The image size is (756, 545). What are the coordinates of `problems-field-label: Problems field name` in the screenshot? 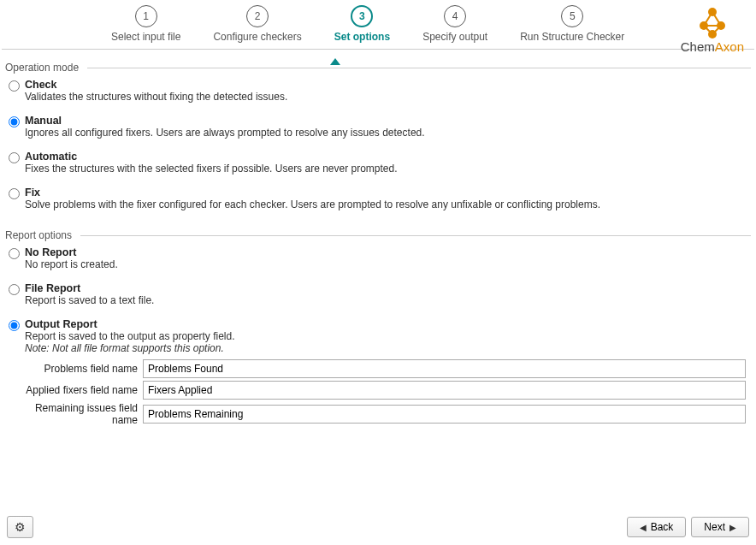 It's located at (77, 369).